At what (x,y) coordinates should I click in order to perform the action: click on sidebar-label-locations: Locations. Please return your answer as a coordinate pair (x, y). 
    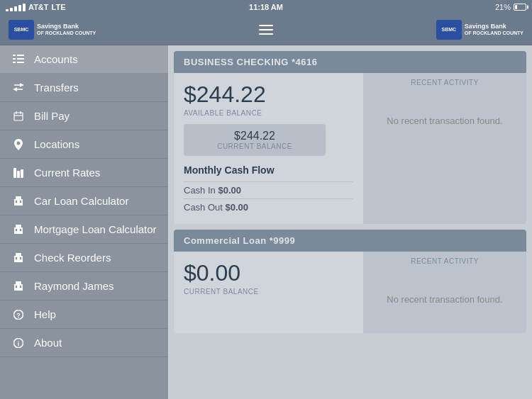
    Looking at the image, I should click on (57, 145).